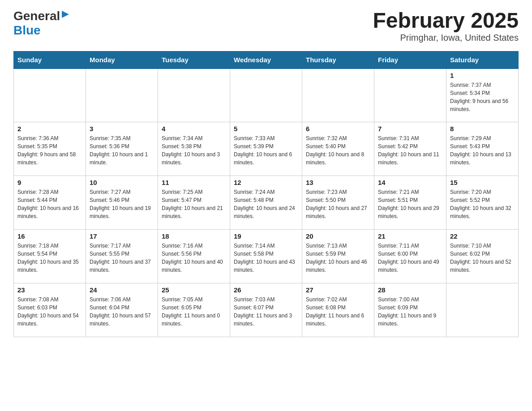 The image size is (532, 411). What do you see at coordinates (50, 266) in the screenshot?
I see `daylight-text: Daylight: 10 hours and 35 minutes.` at bounding box center [50, 266].